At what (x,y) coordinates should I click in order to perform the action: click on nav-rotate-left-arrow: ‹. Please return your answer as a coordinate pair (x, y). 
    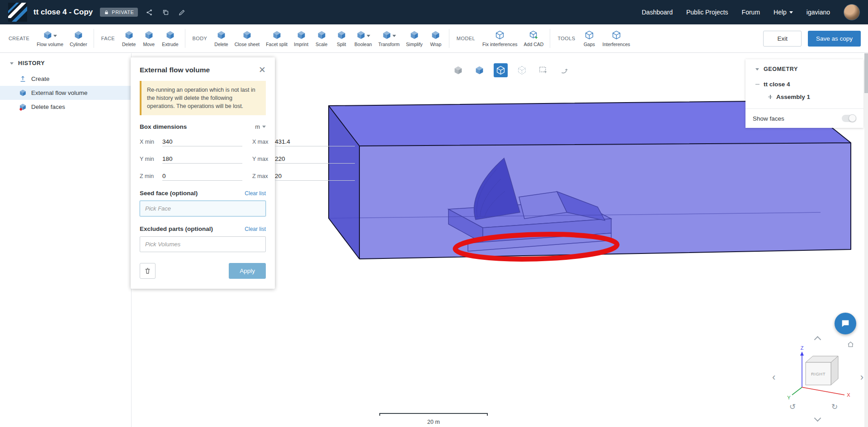
    Looking at the image, I should click on (774, 377).